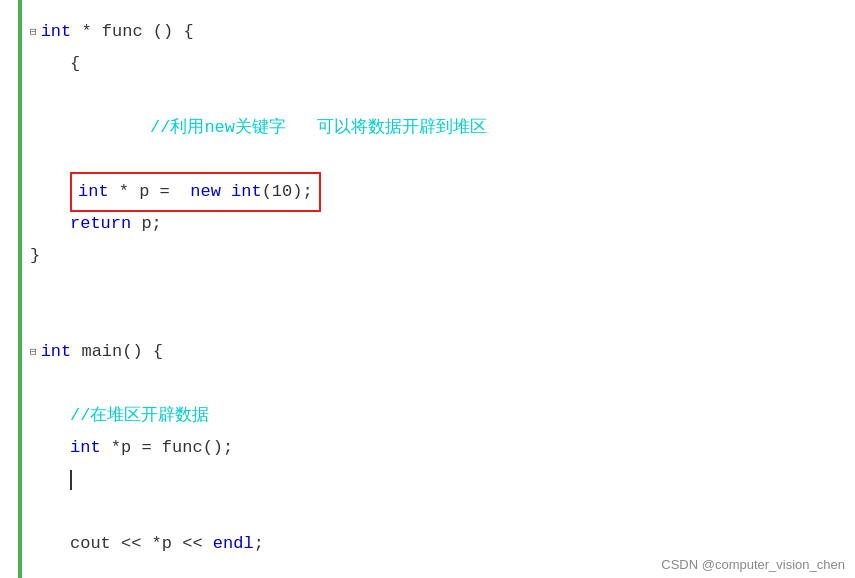  Describe the element at coordinates (9, 289) in the screenshot. I see `gutter` at that location.